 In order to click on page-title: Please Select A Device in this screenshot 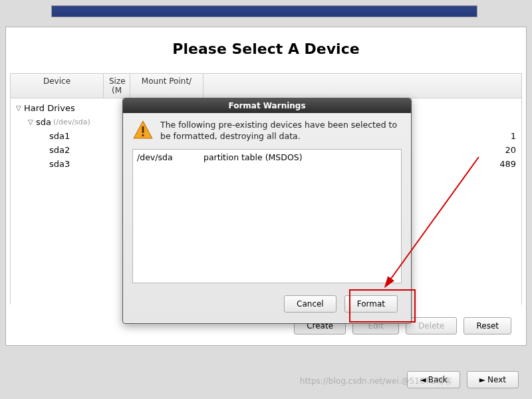, I will do `click(266, 51)`.